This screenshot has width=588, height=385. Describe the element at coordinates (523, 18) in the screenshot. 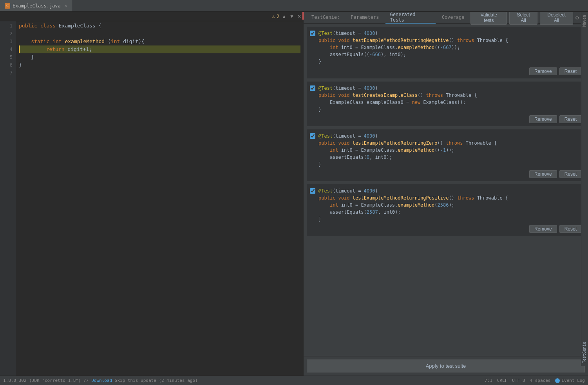

I see `select-all-button: Select All` at that location.